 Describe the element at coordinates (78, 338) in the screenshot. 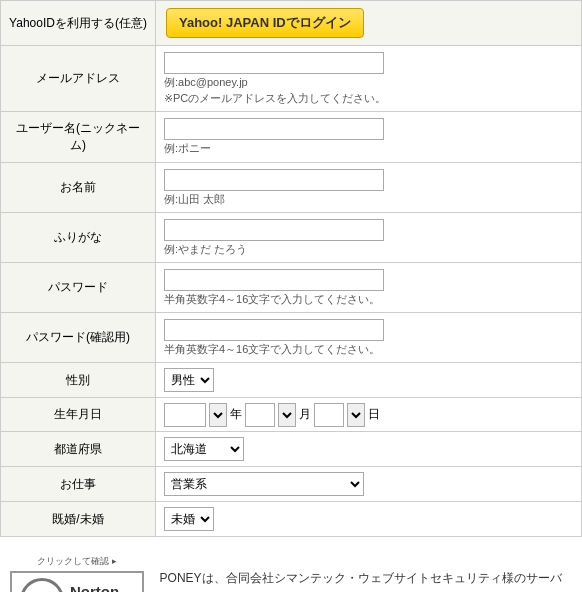

I see `password-confirm-label: パスワード(確認用)` at that location.